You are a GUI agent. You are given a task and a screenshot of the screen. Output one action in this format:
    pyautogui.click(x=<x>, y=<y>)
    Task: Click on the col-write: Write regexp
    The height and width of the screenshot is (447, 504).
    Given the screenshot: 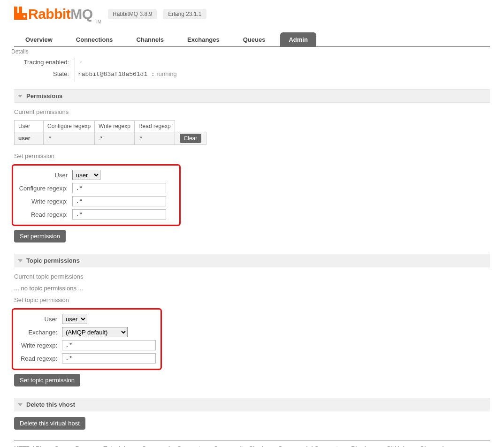 What is the action you would take?
    pyautogui.click(x=115, y=127)
    